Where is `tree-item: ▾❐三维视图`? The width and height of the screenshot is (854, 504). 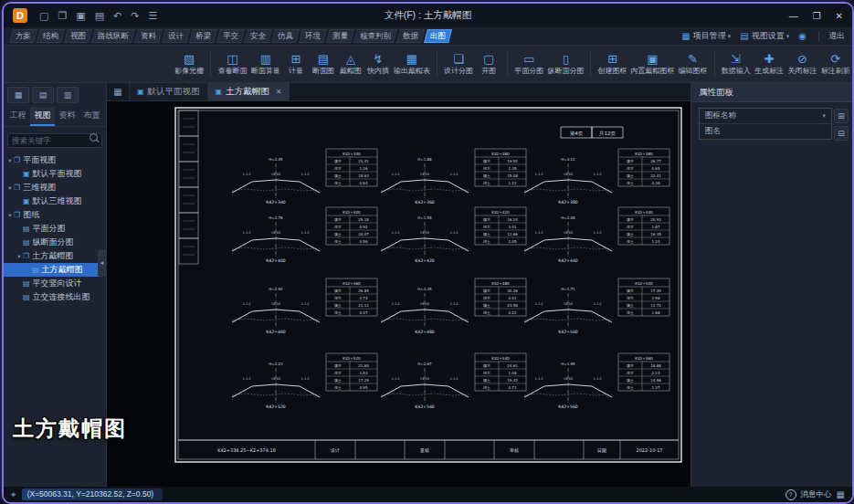
tree-item: ▾❐三维视图 is located at coordinates (55, 188).